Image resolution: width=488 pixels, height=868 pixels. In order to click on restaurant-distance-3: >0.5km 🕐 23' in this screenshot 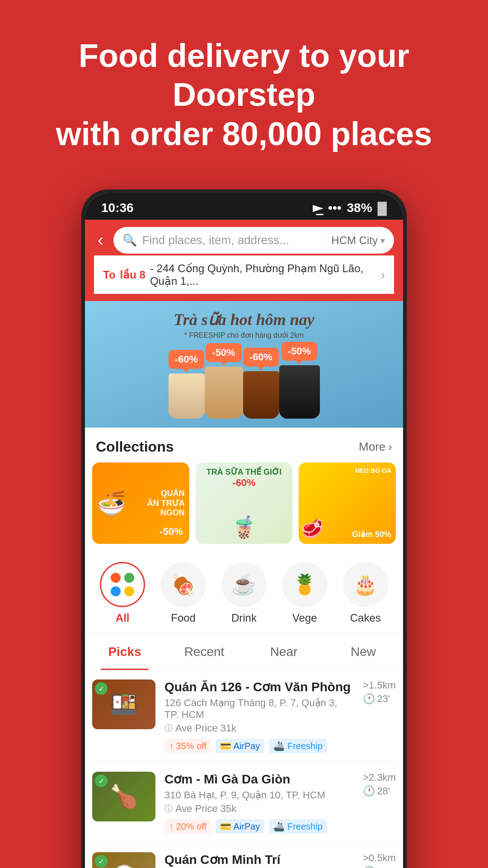, I will do `click(380, 860)`.